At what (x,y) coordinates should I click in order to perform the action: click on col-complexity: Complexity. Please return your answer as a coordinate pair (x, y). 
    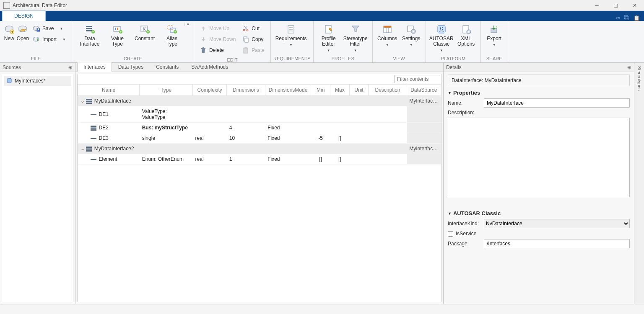
    Looking at the image, I should click on (210, 90).